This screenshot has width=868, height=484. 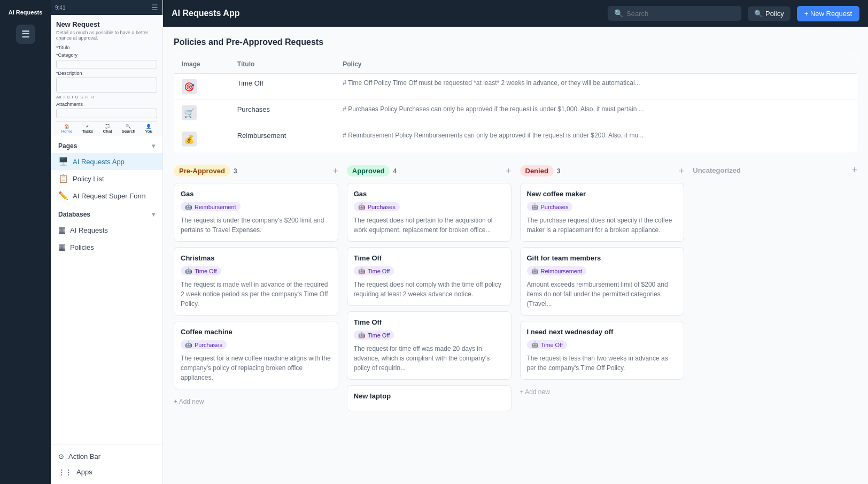 What do you see at coordinates (828, 14) in the screenshot?
I see `new-request-btn-label: + New Request` at bounding box center [828, 14].